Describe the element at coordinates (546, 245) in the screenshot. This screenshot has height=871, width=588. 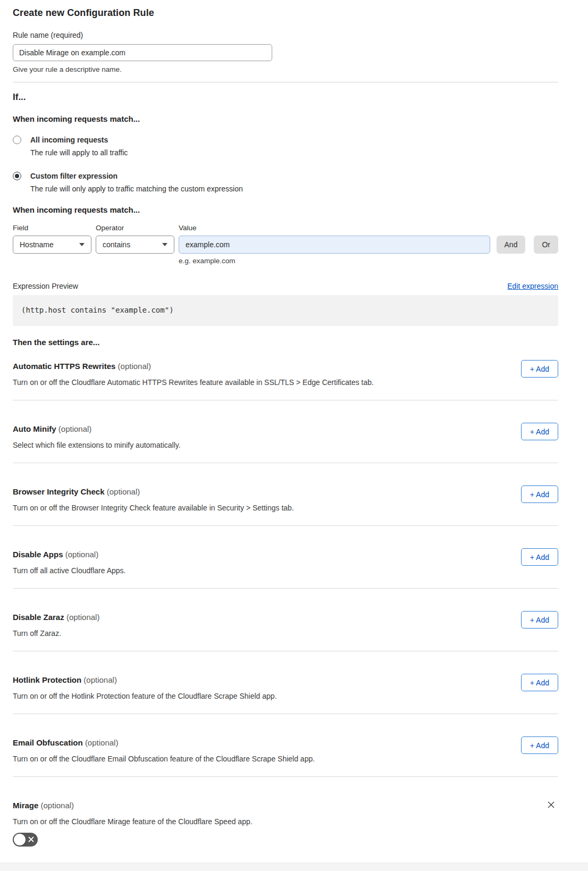
I see `or-button: Or` at that location.